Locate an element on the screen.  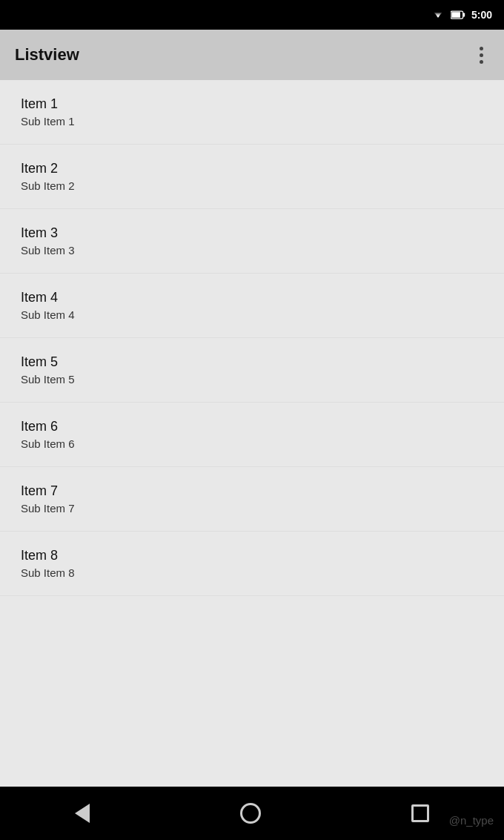
list-item-subtitle-6: Sub Item 6 is located at coordinates (252, 443).